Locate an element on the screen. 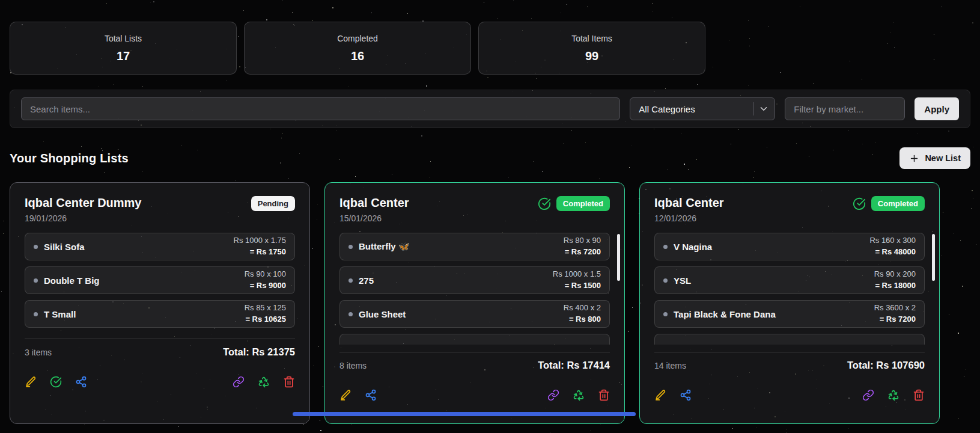  horizontal-scrollbar-thumb is located at coordinates (464, 414).